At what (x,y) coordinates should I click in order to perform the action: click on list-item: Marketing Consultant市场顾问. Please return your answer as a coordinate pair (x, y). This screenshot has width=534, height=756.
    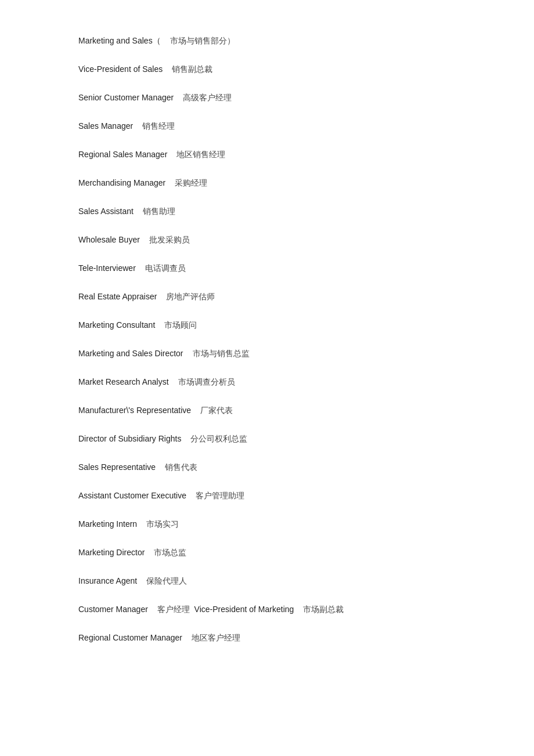
    Looking at the image, I should click on (306, 325).